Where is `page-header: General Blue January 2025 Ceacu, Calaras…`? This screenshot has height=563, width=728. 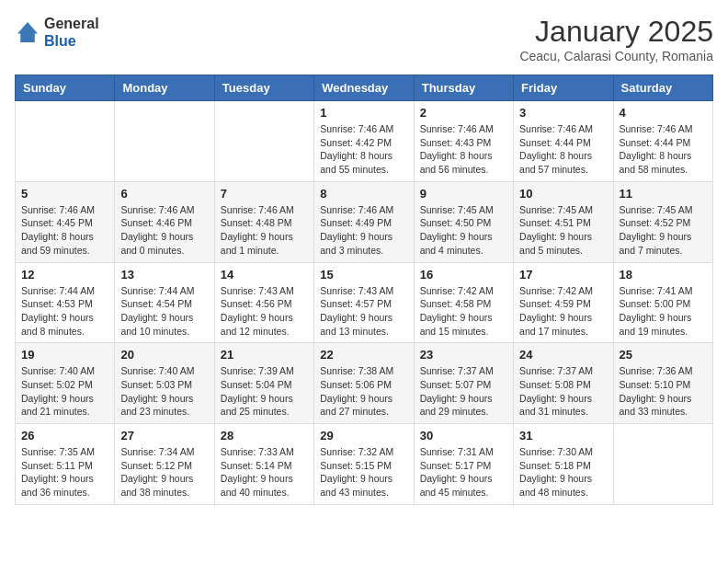 page-header: General Blue January 2025 Ceacu, Calaras… is located at coordinates (364, 39).